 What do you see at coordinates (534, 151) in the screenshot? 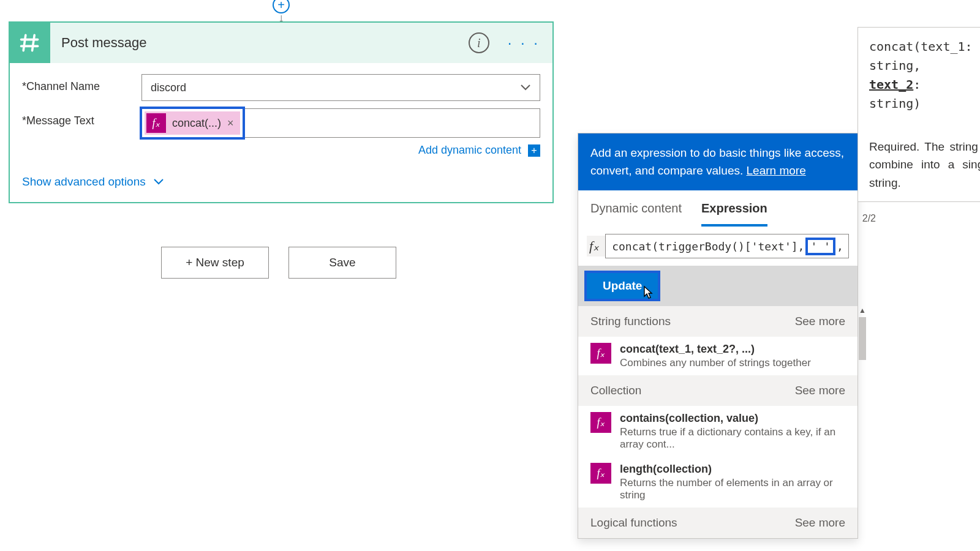
I see `add-dynamic-plus-icon: +` at bounding box center [534, 151].